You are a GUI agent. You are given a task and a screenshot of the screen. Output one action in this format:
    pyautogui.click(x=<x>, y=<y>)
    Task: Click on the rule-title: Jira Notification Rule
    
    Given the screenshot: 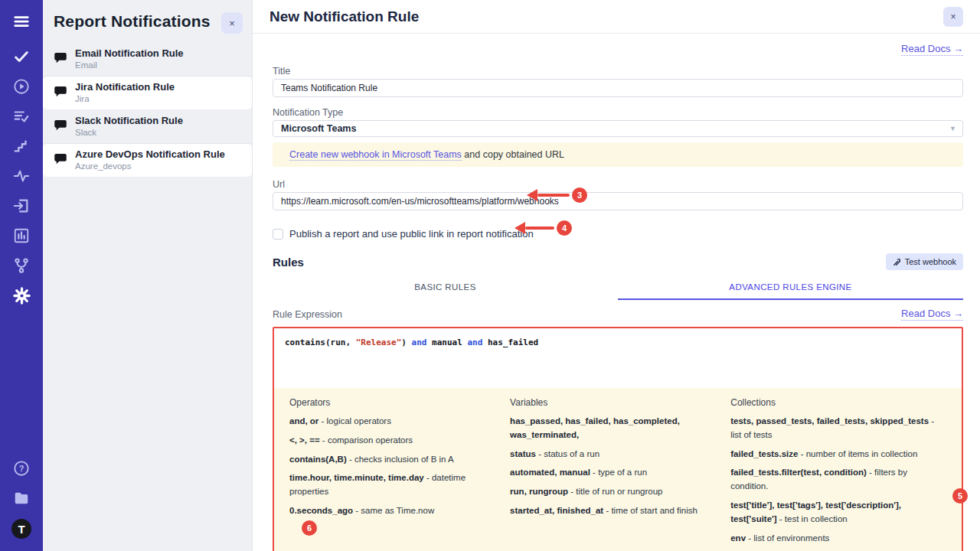 What is the action you would take?
    pyautogui.click(x=125, y=87)
    